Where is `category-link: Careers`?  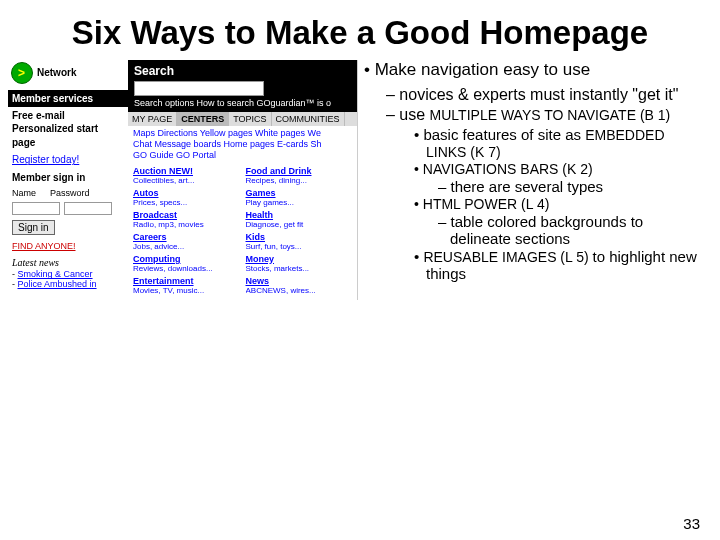
category-link: Careers is located at coordinates (186, 237).